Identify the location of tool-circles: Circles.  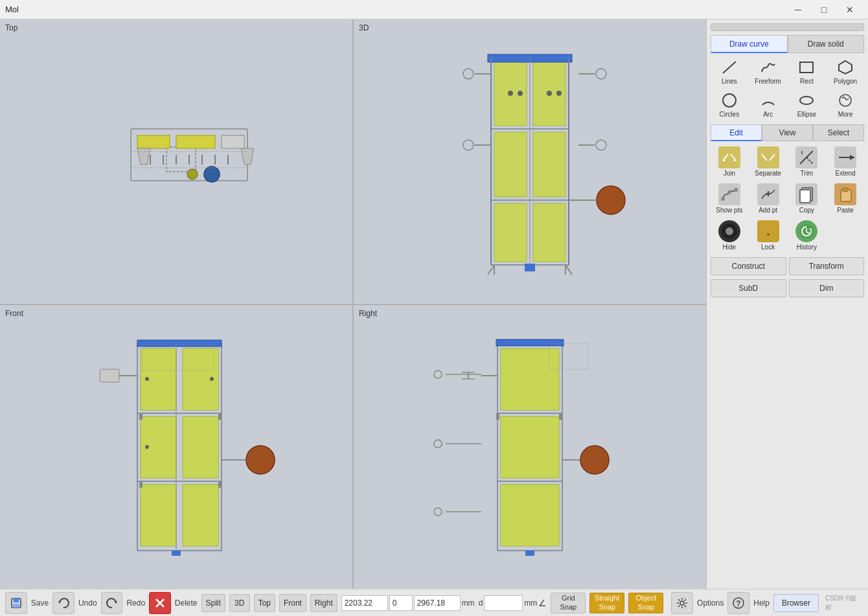
(729, 105).